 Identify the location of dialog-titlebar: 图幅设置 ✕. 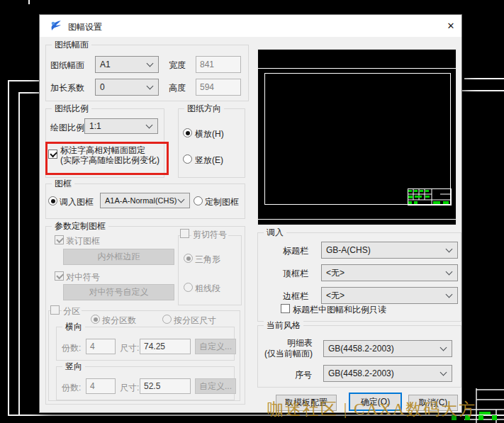
(251, 26).